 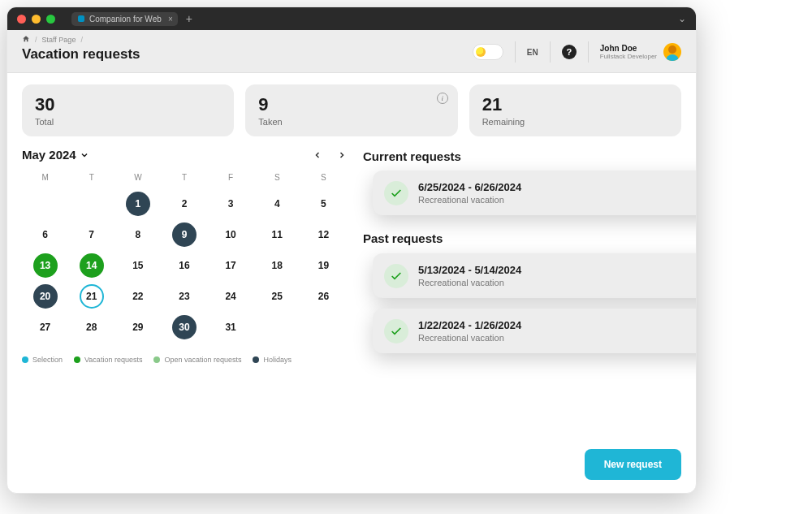 I want to click on calendar-day: 30, so click(x=184, y=327).